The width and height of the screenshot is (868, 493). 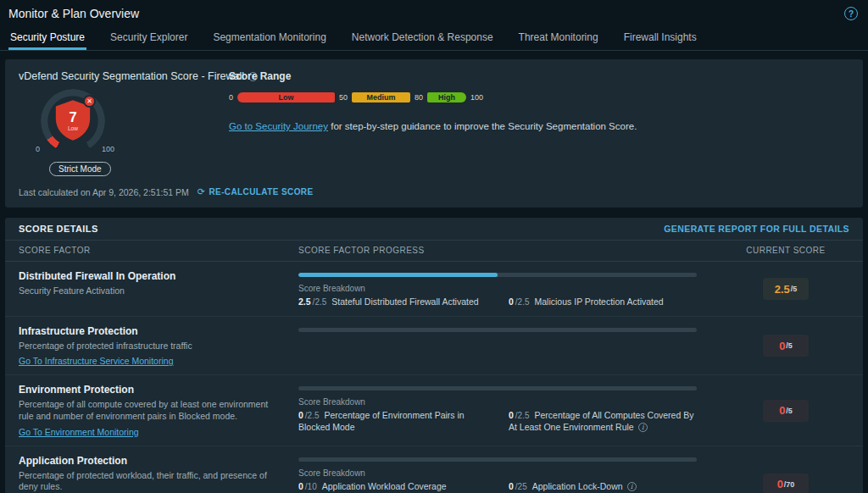 What do you see at coordinates (786, 251) in the screenshot?
I see `column-header-current-score: CURRENT SCORE` at bounding box center [786, 251].